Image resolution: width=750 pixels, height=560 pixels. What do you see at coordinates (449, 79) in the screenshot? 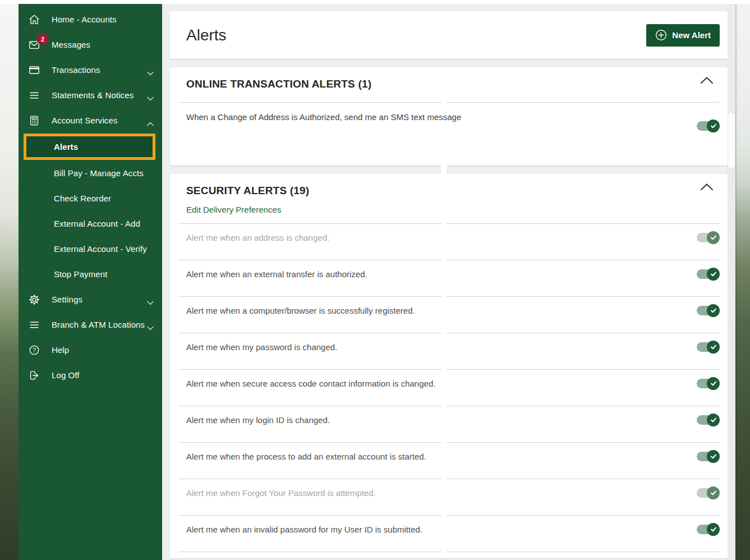
I see `section-header: ONLINE TRANSACTION ALERTS (1)` at bounding box center [449, 79].